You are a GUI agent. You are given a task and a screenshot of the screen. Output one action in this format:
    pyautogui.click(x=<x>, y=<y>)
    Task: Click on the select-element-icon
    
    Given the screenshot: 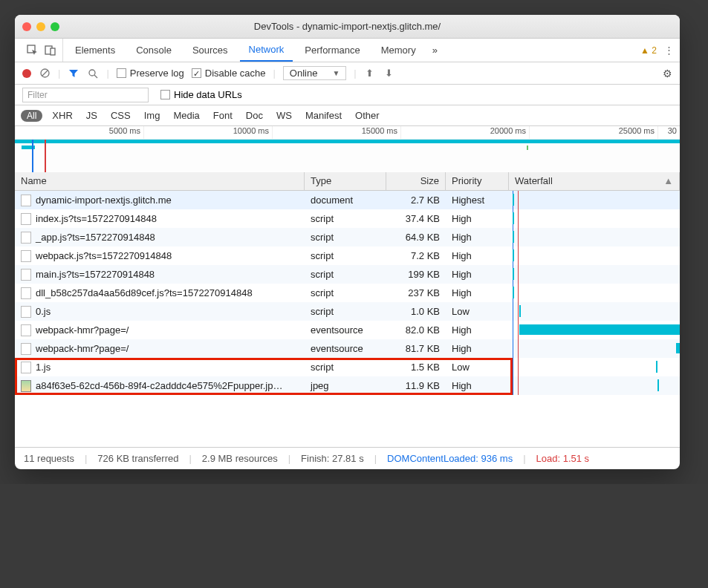 What is the action you would take?
    pyautogui.click(x=33, y=50)
    